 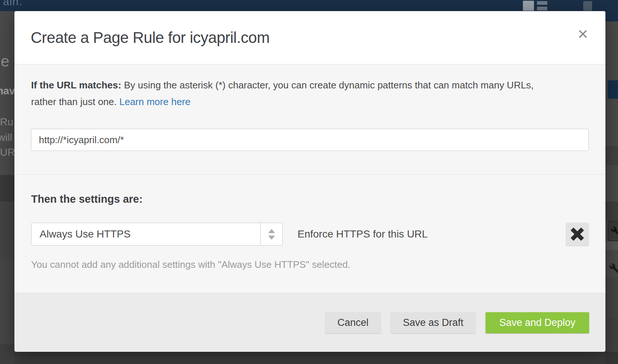 What do you see at coordinates (310, 38) in the screenshot?
I see `modal-header: Create a Page Rule for icyapril.com ×` at bounding box center [310, 38].